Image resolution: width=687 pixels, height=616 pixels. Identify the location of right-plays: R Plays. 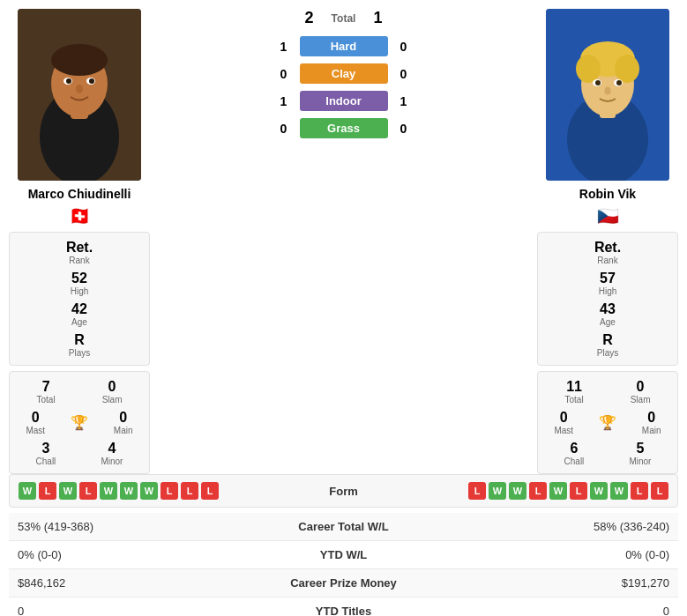
(608, 345).